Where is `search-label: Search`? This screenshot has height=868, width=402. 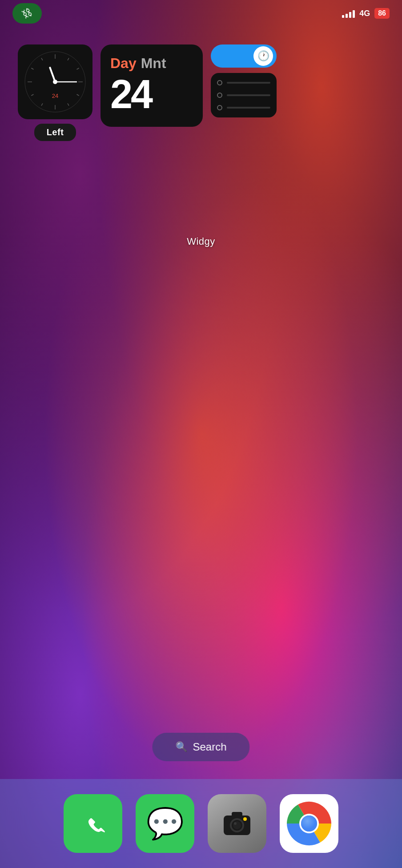
search-label: Search is located at coordinates (209, 747).